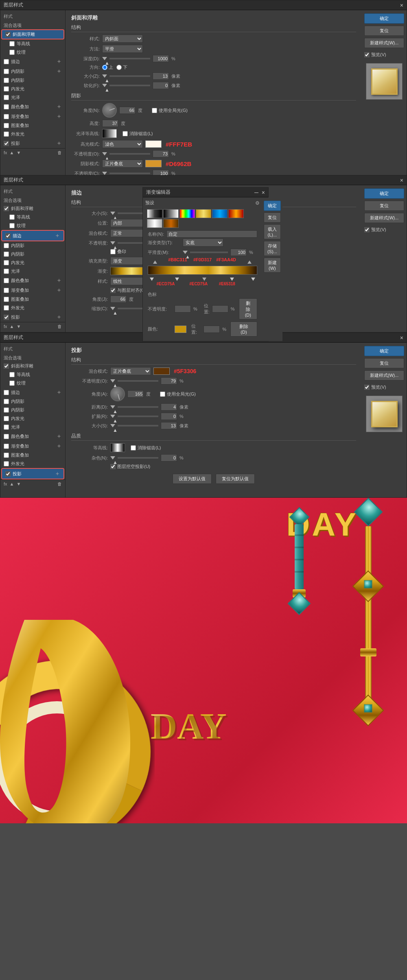 This screenshot has width=407, height=980. I want to click on d2-style-bevel: 斜面和浮雕, so click(33, 208).